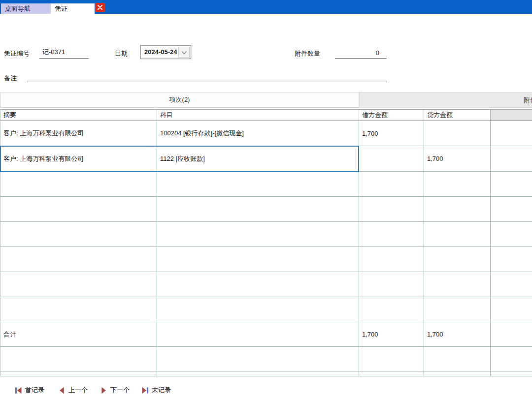 The height and width of the screenshot is (400, 532). Describe the element at coordinates (184, 52) in the screenshot. I see `chevron-down-icon` at that location.